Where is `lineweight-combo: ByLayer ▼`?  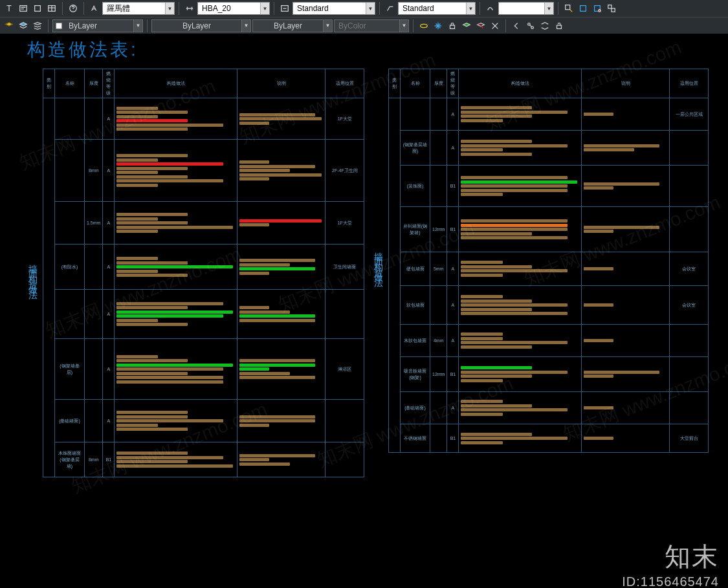 lineweight-combo: ByLayer ▼ is located at coordinates (292, 26).